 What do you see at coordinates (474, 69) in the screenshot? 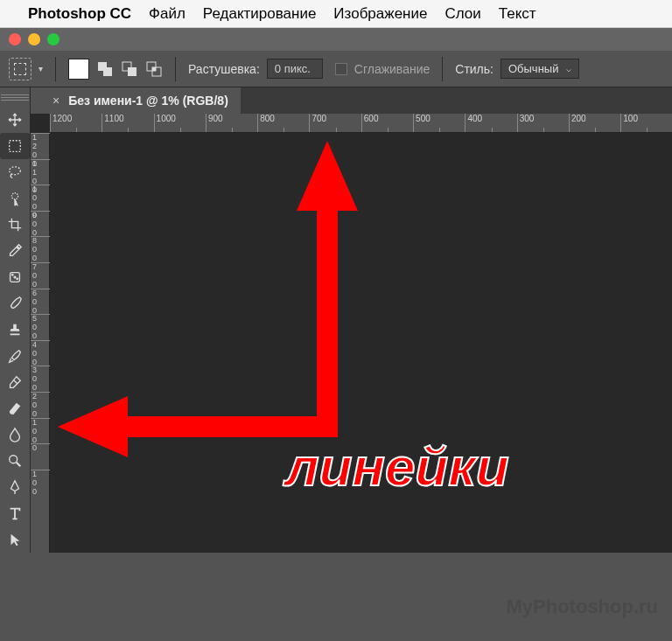
I see `style-label: Стиль:` at bounding box center [474, 69].